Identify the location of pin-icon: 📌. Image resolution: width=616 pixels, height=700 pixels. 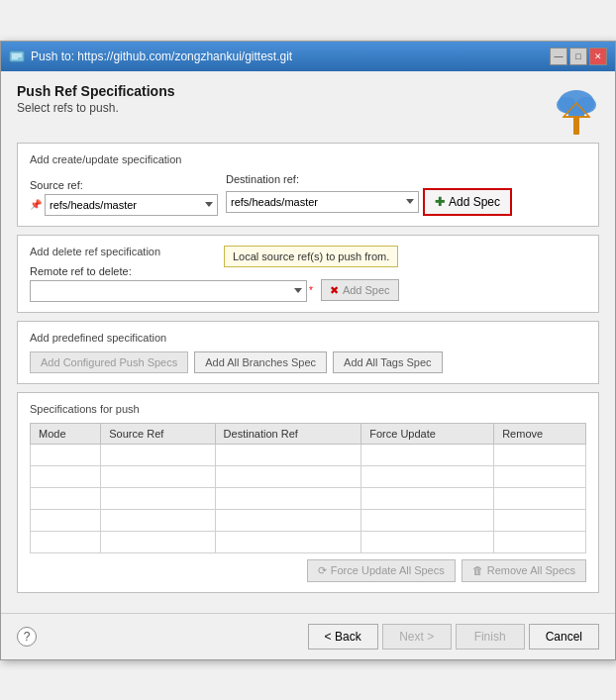
(36, 204).